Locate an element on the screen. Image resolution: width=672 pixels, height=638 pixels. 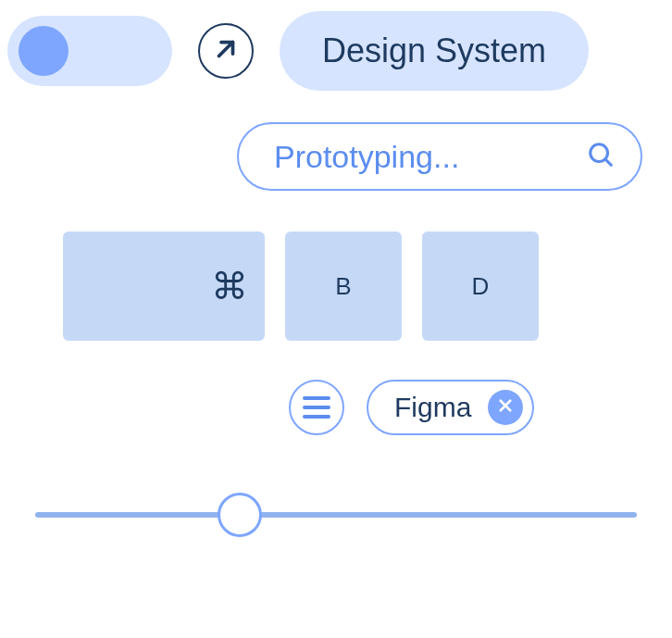
chip-label: Figma is located at coordinates (433, 407).